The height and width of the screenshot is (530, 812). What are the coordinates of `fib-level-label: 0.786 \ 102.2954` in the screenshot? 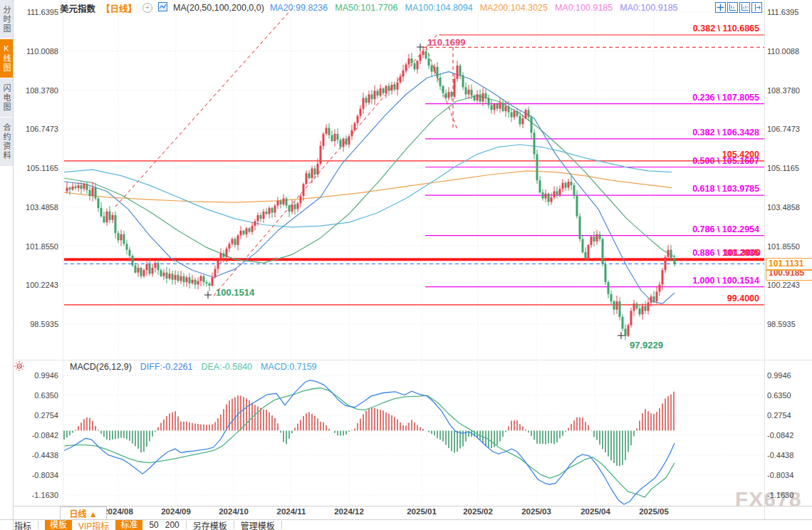 It's located at (726, 229).